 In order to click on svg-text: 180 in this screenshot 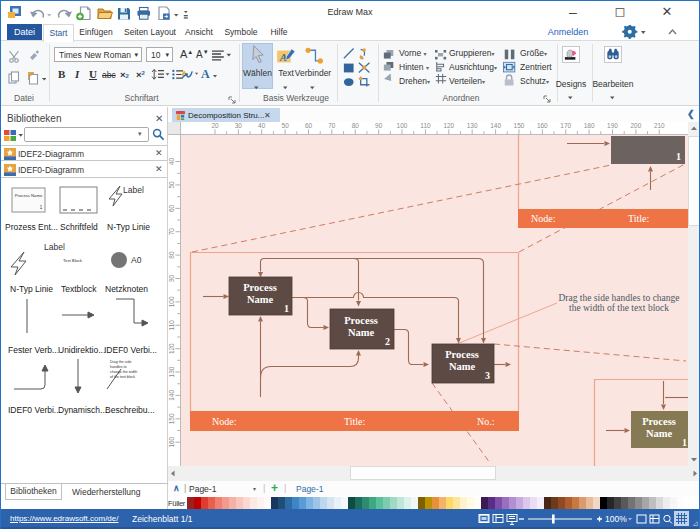, I will do `click(590, 126)`.